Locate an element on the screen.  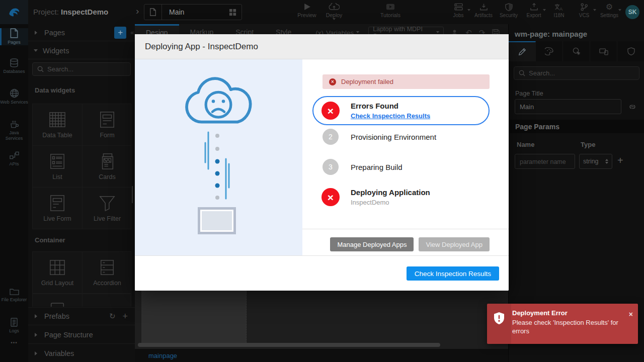
app-logo is located at coordinates (14, 12).